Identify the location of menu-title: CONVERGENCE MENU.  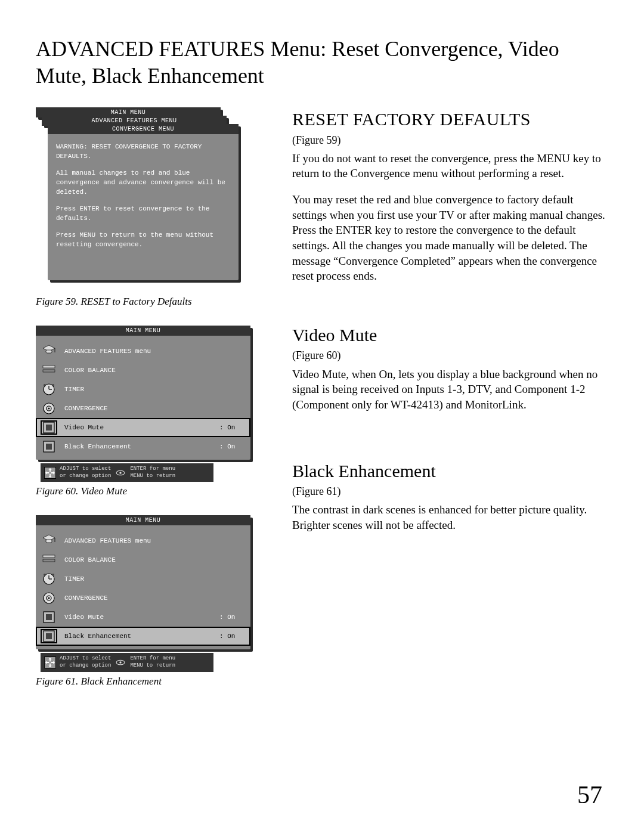
(143, 129).